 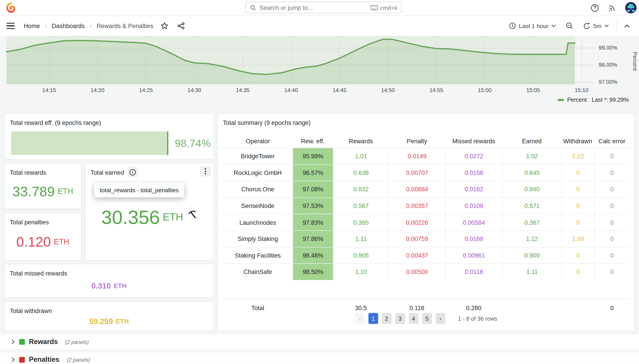 What do you see at coordinates (98, 90) in the screenshot?
I see `x-axis-tick-label: 14:20` at bounding box center [98, 90].